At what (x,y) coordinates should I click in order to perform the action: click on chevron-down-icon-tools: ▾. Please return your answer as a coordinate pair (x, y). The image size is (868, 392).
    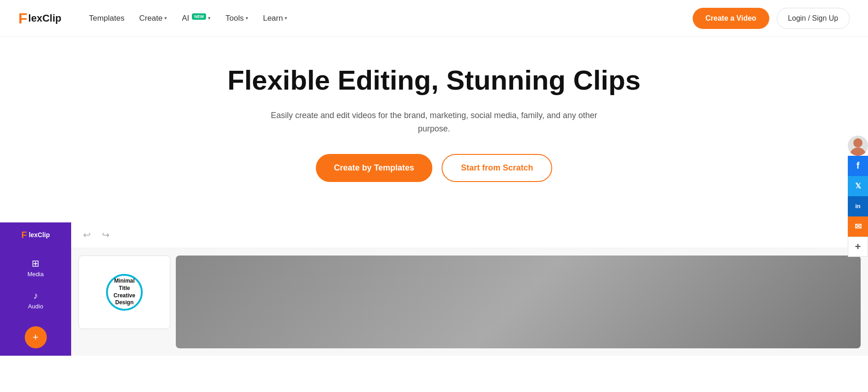
    Looking at the image, I should click on (247, 18).